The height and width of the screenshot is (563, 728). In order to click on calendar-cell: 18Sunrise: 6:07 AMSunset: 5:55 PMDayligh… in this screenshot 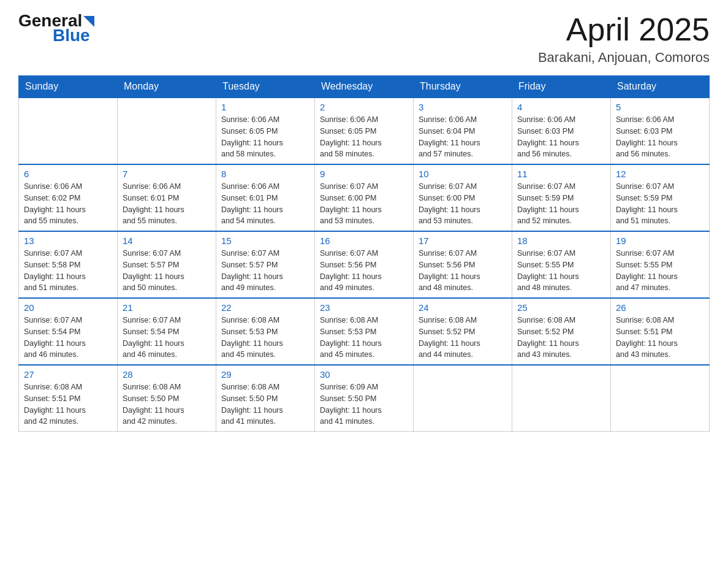, I will do `click(561, 265)`.